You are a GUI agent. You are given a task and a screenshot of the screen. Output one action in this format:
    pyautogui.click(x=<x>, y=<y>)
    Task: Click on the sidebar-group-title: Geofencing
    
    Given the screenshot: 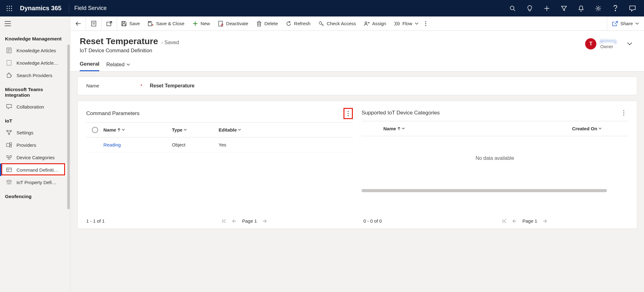 What is the action you would take?
    pyautogui.click(x=35, y=195)
    